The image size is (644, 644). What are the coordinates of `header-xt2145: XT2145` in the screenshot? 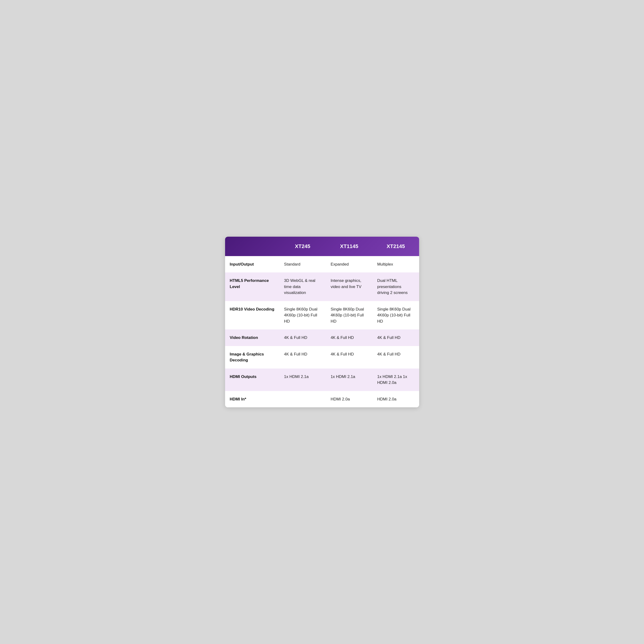 It's located at (396, 246).